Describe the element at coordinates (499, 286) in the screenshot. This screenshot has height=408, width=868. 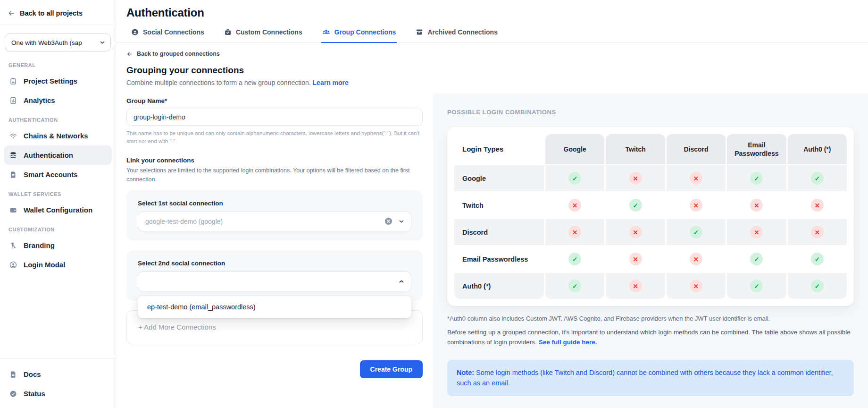
I see `row-label-auth0: Auth0 (*)` at that location.